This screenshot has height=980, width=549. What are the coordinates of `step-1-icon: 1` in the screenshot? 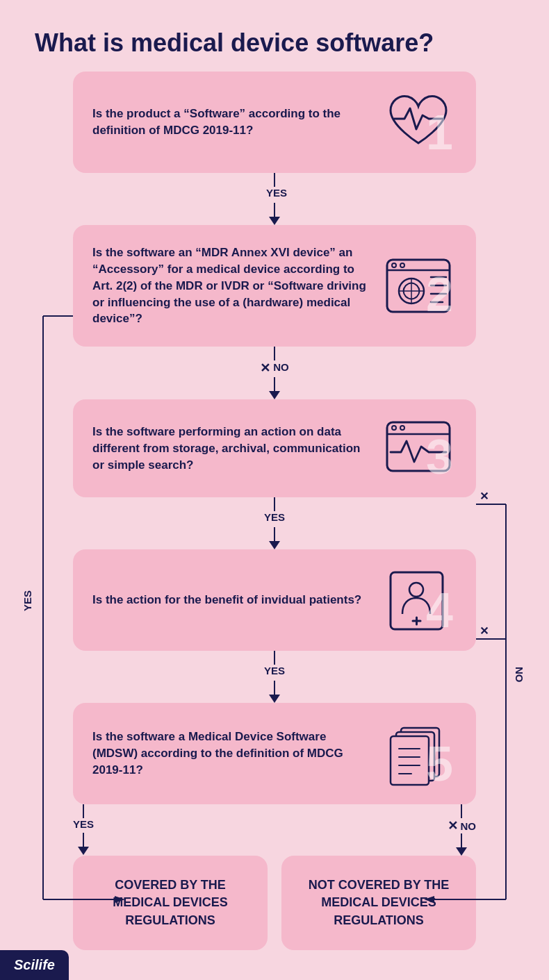 It's located at (418, 122).